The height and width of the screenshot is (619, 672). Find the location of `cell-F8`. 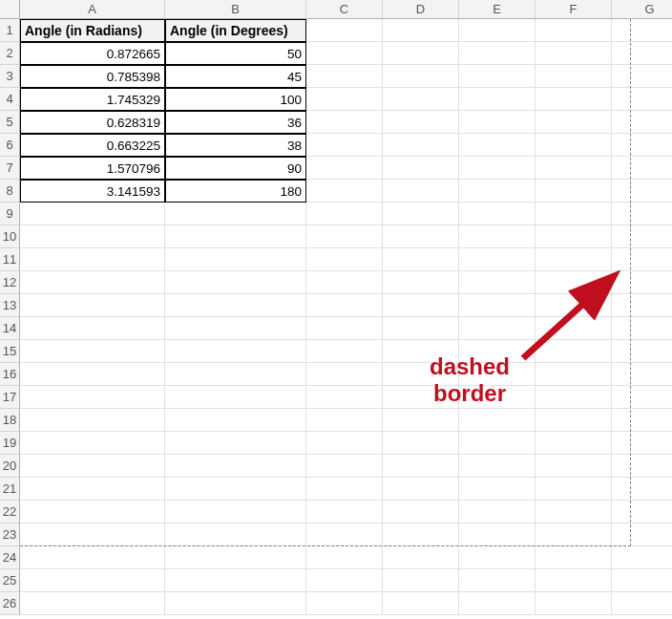

cell-F8 is located at coordinates (574, 191).